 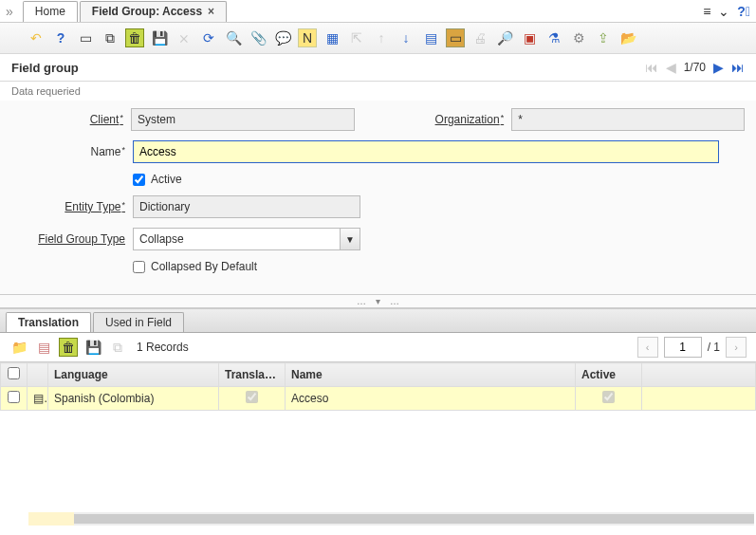 I want to click on grid-prev-page: ‹, so click(x=648, y=347).